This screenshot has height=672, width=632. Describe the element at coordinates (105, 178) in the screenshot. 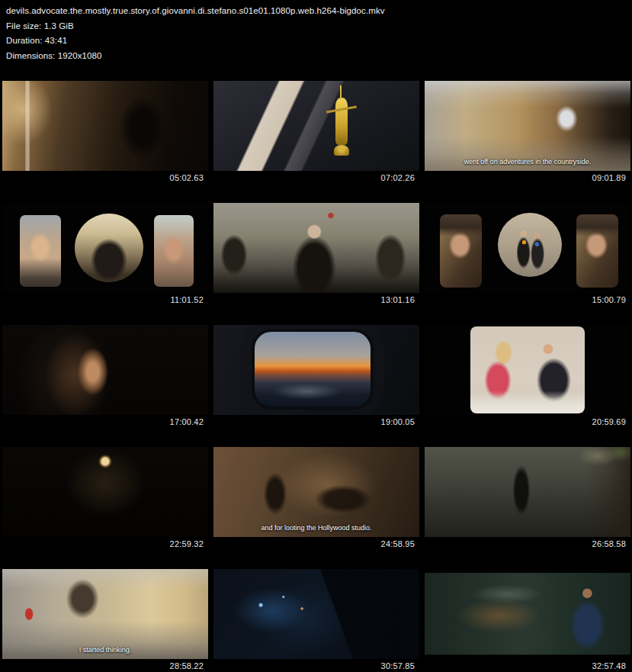

I see `timestamp-label: 05:02.63` at that location.